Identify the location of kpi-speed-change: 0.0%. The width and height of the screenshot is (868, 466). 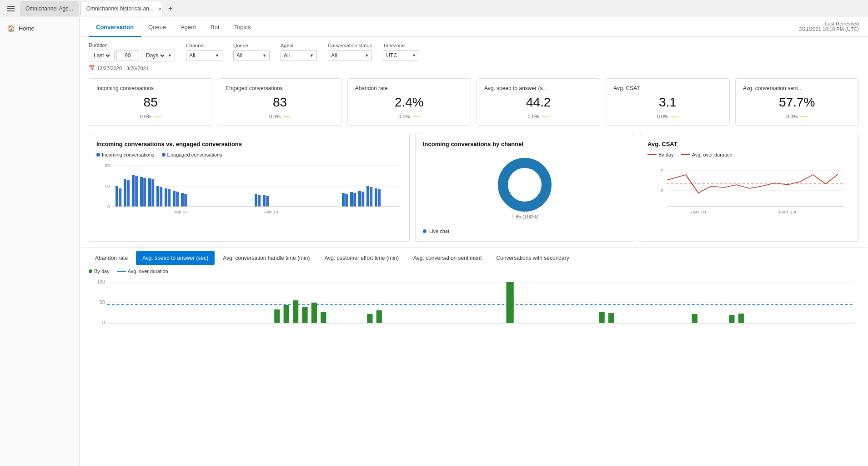
(534, 116).